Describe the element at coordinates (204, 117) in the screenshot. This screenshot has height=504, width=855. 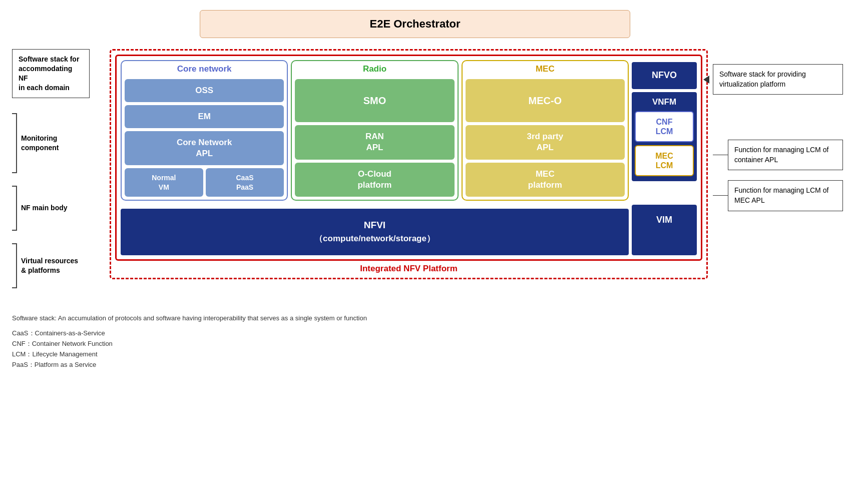
I see `core-em-block: EM` at that location.